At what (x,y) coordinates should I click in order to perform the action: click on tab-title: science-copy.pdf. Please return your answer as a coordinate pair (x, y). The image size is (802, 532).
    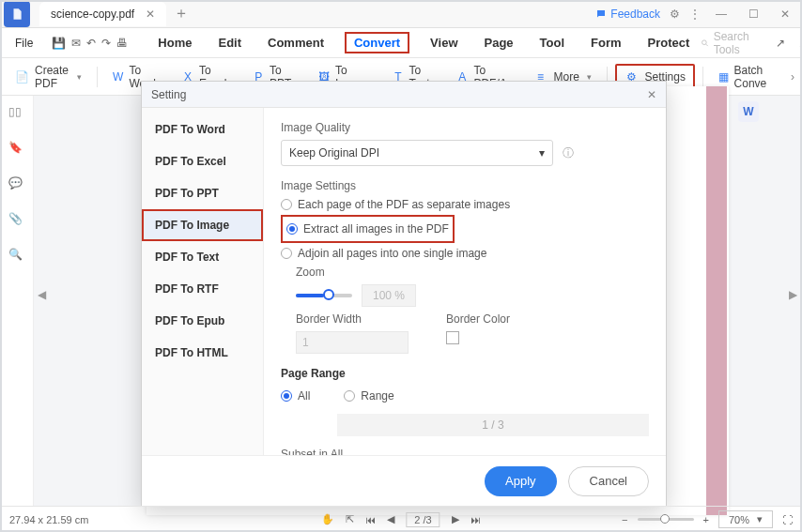
    Looking at the image, I should click on (92, 14).